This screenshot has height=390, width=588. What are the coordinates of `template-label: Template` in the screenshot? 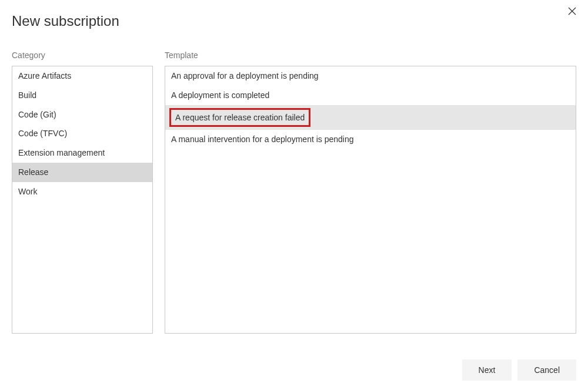 It's located at (370, 55).